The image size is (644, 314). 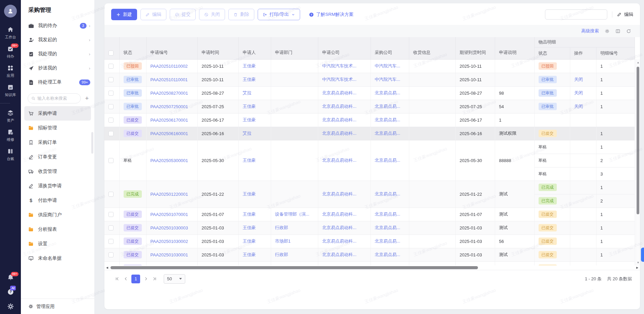 What do you see at coordinates (169, 93) in the screenshot?
I see `request-code-link: PAA202508270001` at bounding box center [169, 93].